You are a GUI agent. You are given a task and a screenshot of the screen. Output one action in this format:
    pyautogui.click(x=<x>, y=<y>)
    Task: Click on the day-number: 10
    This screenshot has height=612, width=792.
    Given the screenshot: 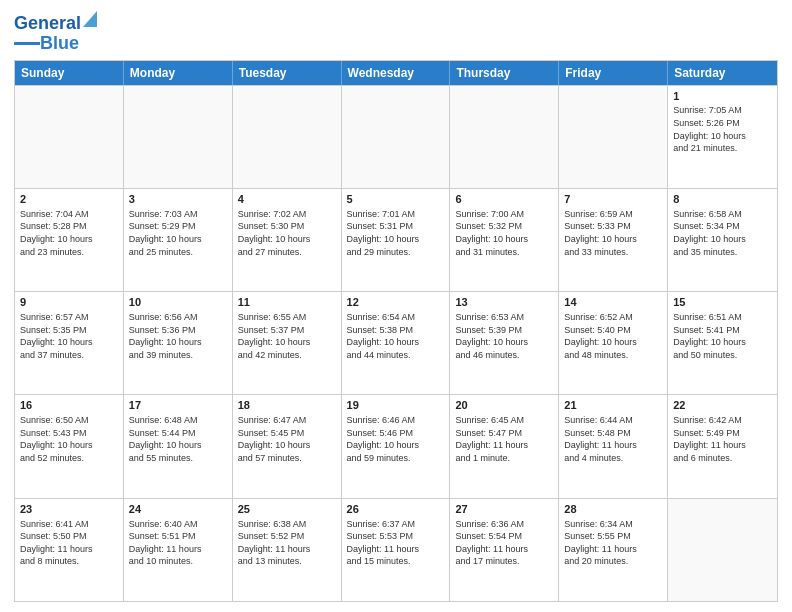 What is the action you would take?
    pyautogui.click(x=178, y=302)
    